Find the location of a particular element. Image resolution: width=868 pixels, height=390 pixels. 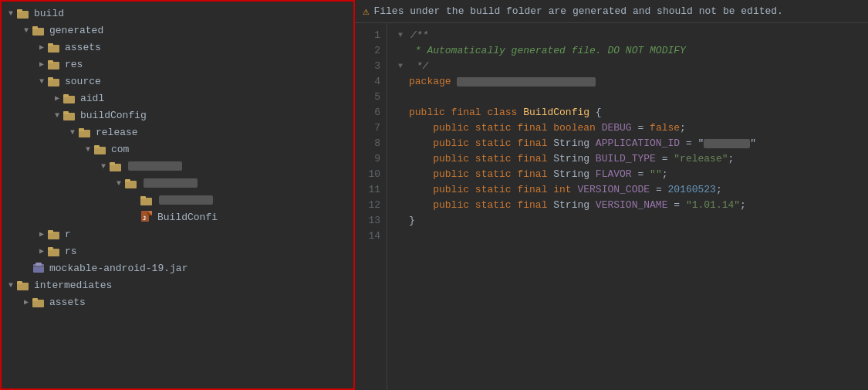

tree-label-generated: generated is located at coordinates (76, 31).